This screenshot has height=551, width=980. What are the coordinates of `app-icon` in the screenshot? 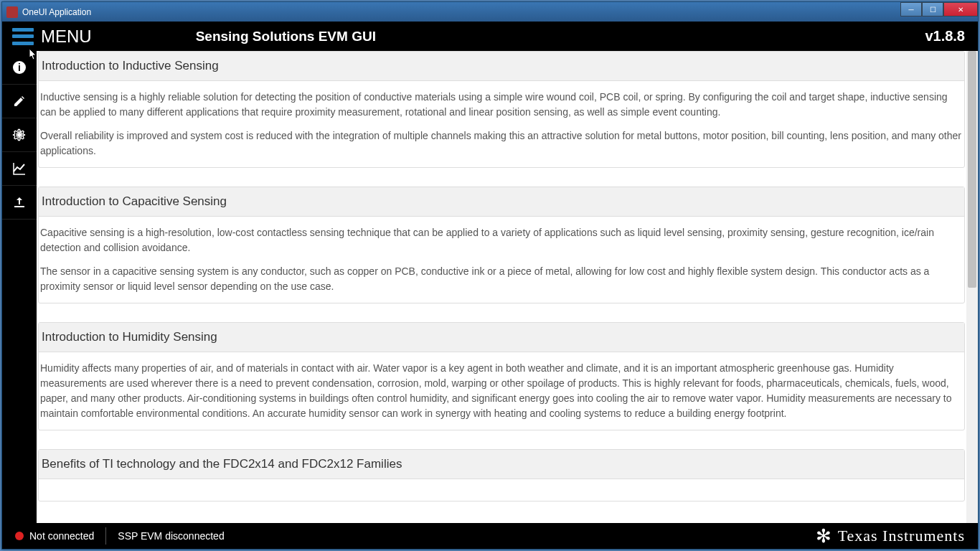 It's located at (12, 12).